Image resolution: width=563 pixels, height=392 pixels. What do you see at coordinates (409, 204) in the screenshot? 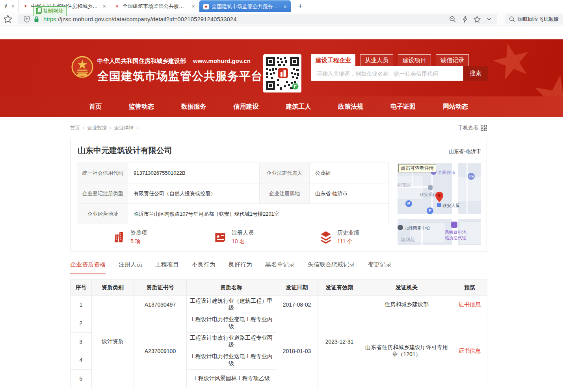
I see `parking-icon` at bounding box center [409, 204].